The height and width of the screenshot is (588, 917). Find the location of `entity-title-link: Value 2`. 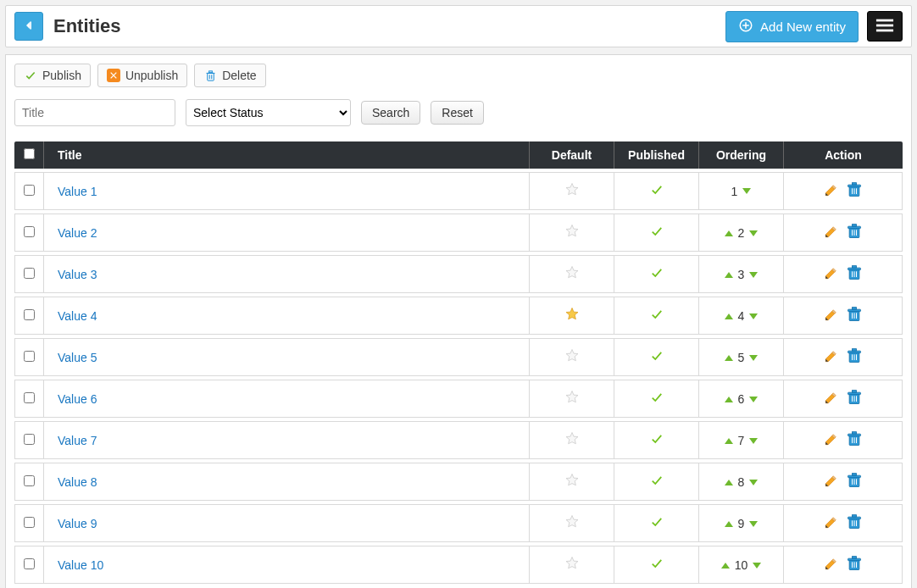

entity-title-link: Value 2 is located at coordinates (77, 233).